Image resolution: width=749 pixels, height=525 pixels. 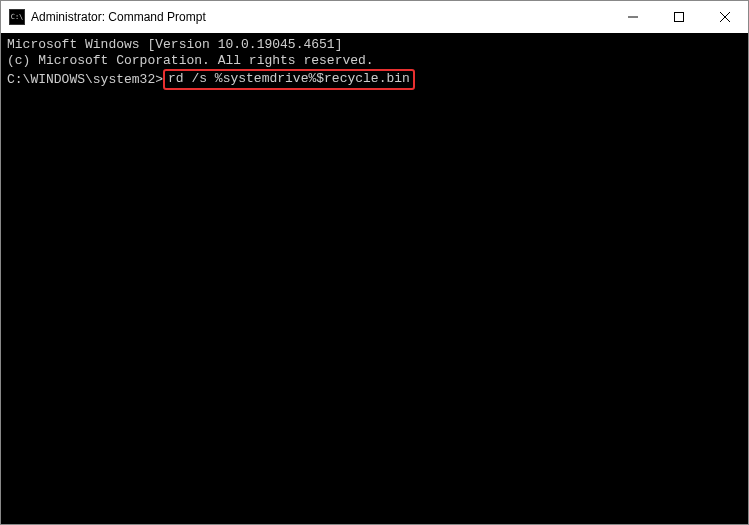 I want to click on close-button, so click(x=725, y=17).